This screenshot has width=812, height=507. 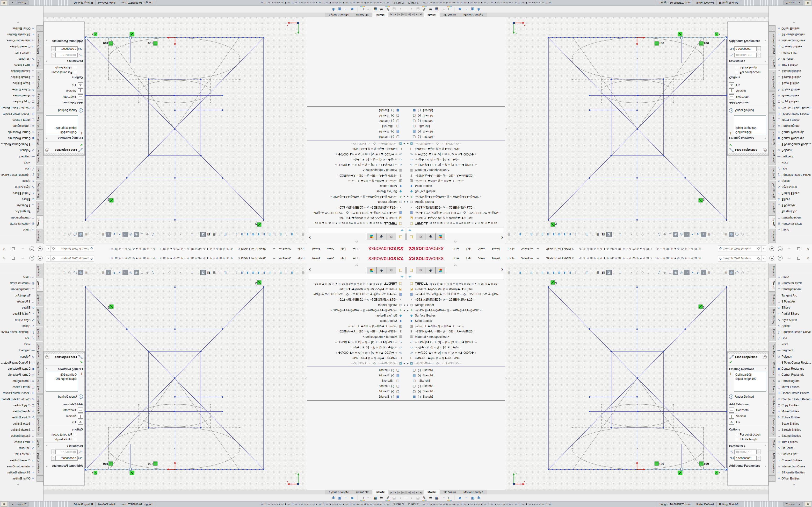 What do you see at coordinates (411, 237) in the screenshot?
I see `tab-featuremanager: ❒` at bounding box center [411, 237].